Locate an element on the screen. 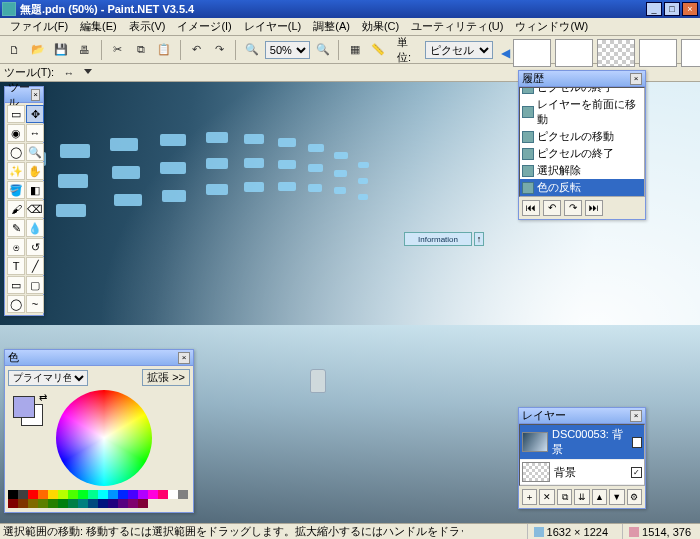  tool-lasso: ◉ is located at coordinates (16, 133).